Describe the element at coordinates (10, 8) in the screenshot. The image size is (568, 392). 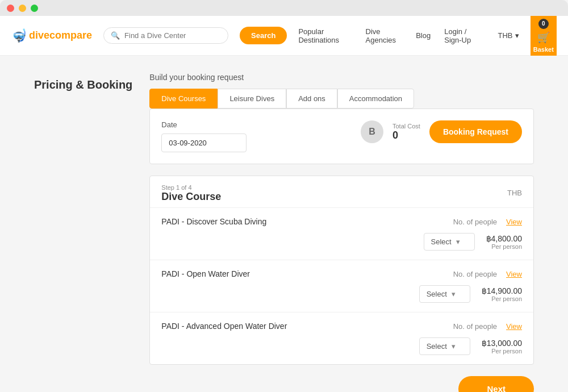
I see `close-button` at that location.